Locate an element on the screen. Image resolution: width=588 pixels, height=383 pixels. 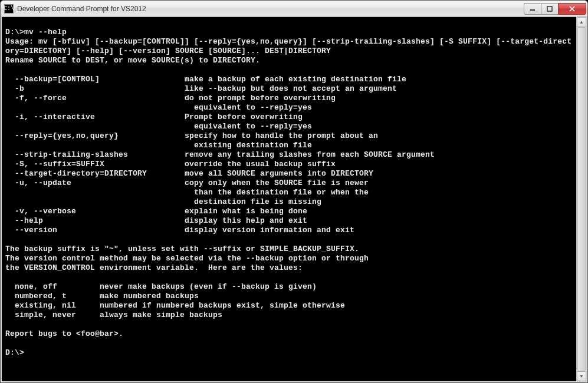
minimize-button is located at coordinates (533, 9).